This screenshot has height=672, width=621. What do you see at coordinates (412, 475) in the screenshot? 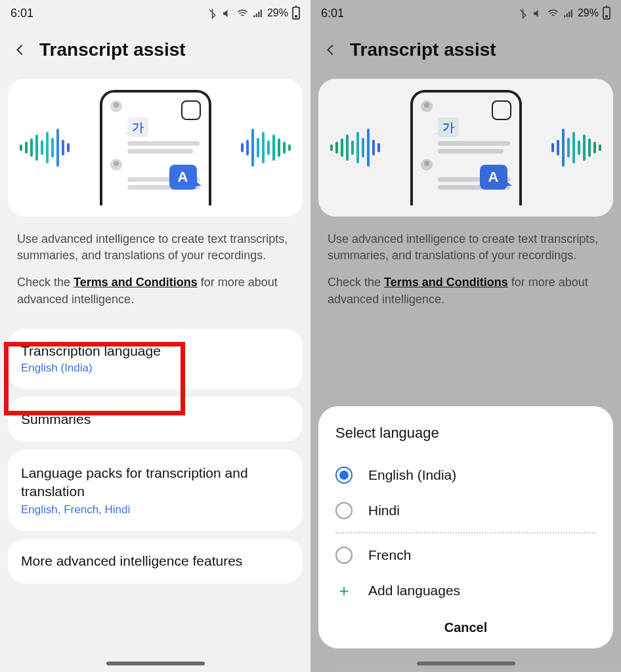
I see `option-label: English (India)` at bounding box center [412, 475].